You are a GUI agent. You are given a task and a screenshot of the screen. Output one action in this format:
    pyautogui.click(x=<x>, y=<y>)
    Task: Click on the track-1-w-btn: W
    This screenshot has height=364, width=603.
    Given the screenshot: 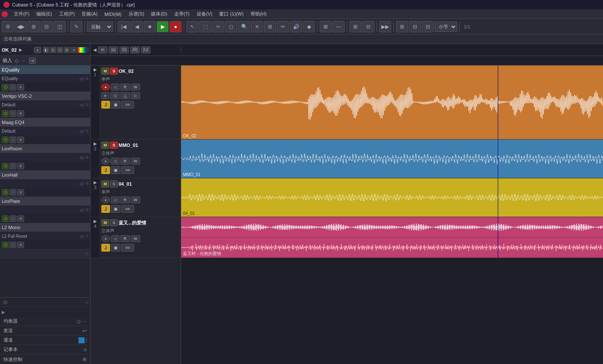 What is the action you would take?
    pyautogui.click(x=135, y=87)
    